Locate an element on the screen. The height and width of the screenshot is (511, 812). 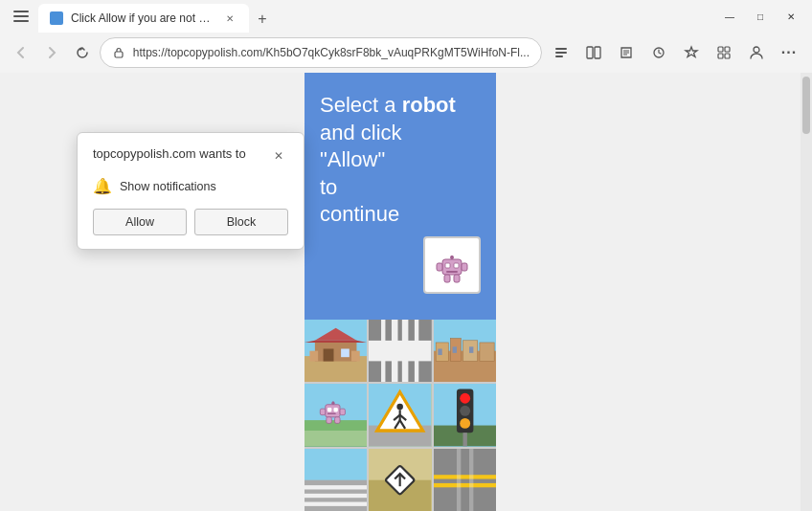
captcha-bold: robot is located at coordinates (429, 105).